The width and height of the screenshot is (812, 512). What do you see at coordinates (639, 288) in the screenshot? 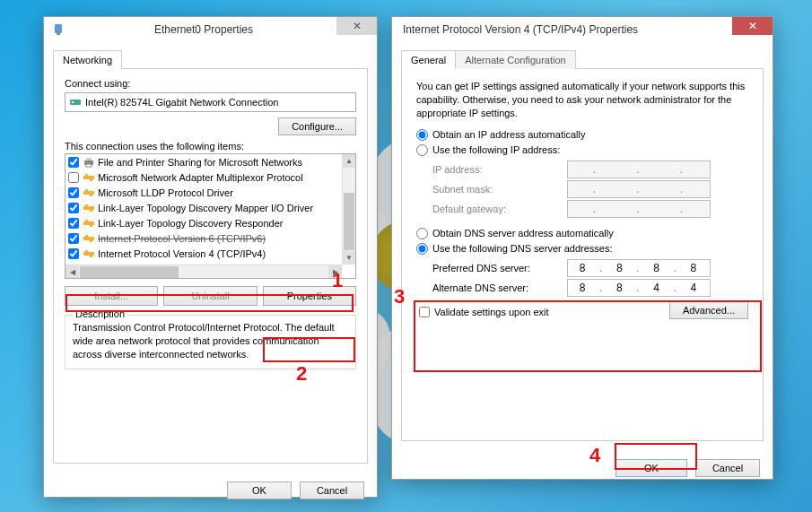
I see `alternate-dns-input: 8. 8. 4. 4` at bounding box center [639, 288].